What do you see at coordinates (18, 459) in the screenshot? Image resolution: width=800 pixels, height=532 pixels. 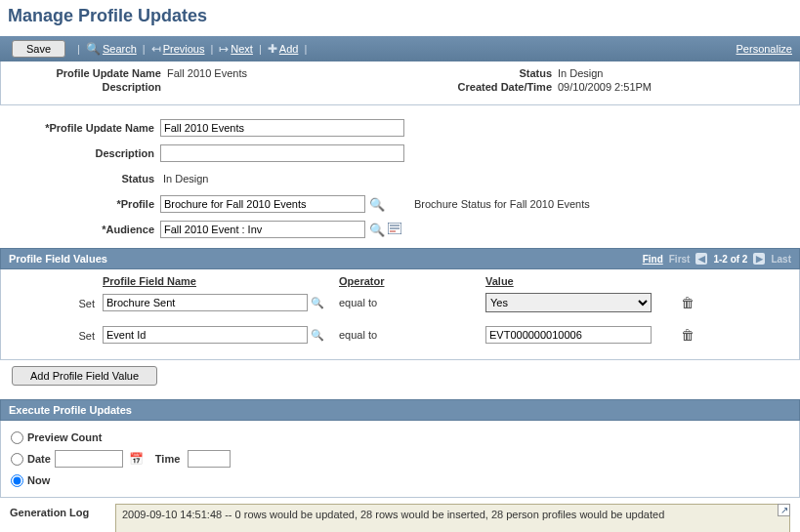 I see `date-radio` at bounding box center [18, 459].